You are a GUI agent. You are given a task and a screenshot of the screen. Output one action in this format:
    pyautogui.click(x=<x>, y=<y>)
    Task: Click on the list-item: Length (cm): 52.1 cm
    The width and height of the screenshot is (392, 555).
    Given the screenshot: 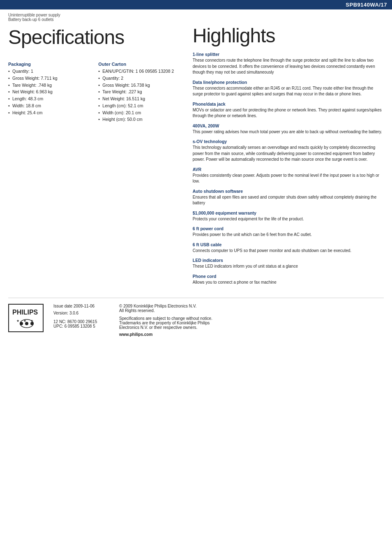 What is the action you would take?
    pyautogui.click(x=139, y=106)
    